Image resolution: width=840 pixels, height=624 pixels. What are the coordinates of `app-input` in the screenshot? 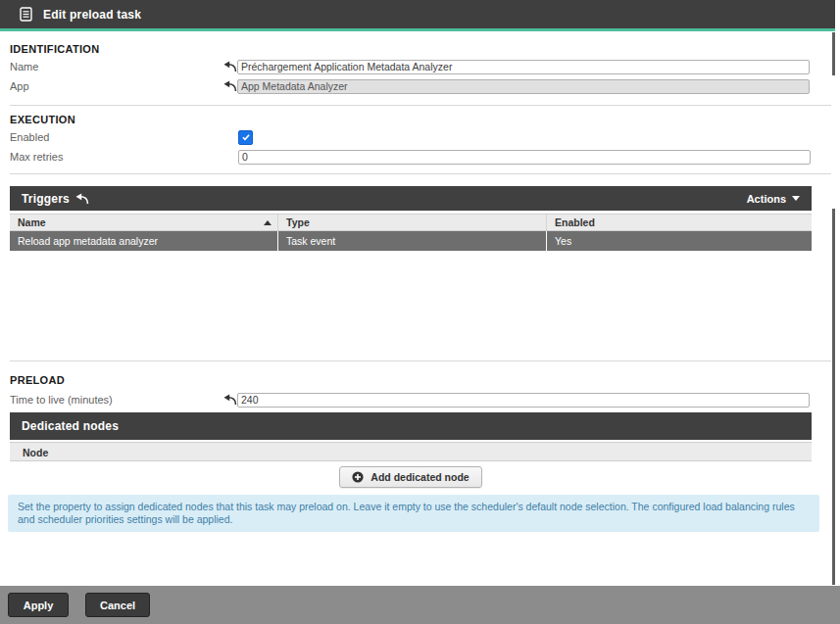 It's located at (523, 86).